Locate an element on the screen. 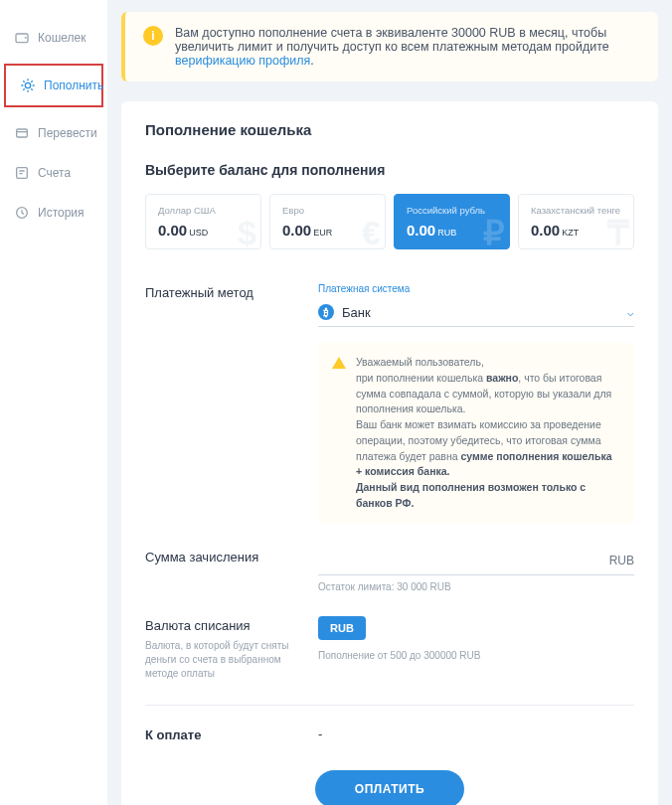 The height and width of the screenshot is (805, 672). balance-usd: Доллар США 0.00USD $ is located at coordinates (203, 222).